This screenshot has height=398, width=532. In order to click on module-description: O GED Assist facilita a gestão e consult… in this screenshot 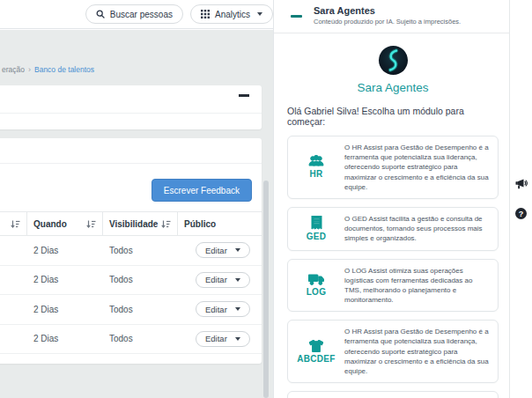, I will do `click(417, 229)`.